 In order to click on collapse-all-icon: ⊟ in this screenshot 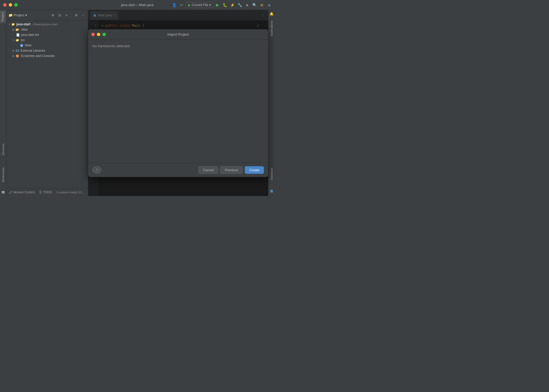, I will do `click(60, 15)`.